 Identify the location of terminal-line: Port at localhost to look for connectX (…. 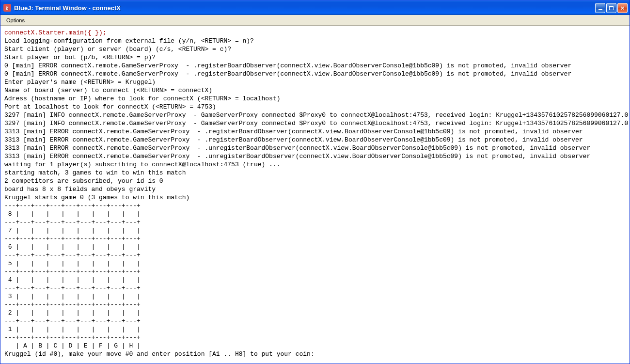
(315, 107).